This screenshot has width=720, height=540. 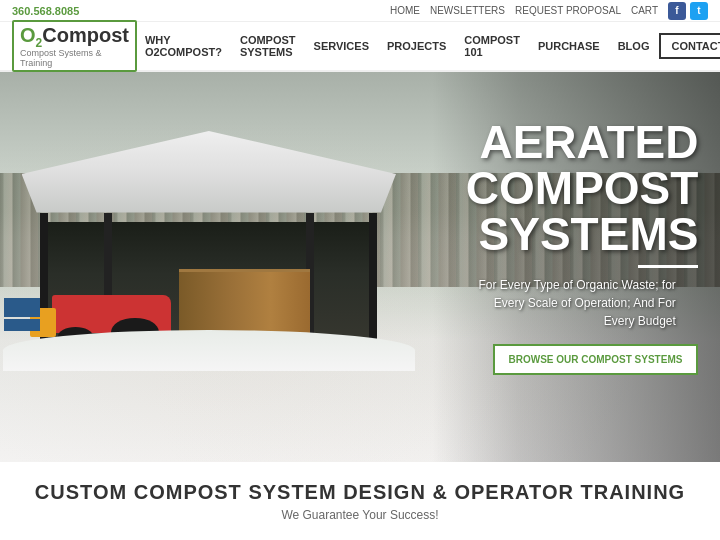 What do you see at coordinates (373, 283) in the screenshot?
I see `pole-right` at bounding box center [373, 283].